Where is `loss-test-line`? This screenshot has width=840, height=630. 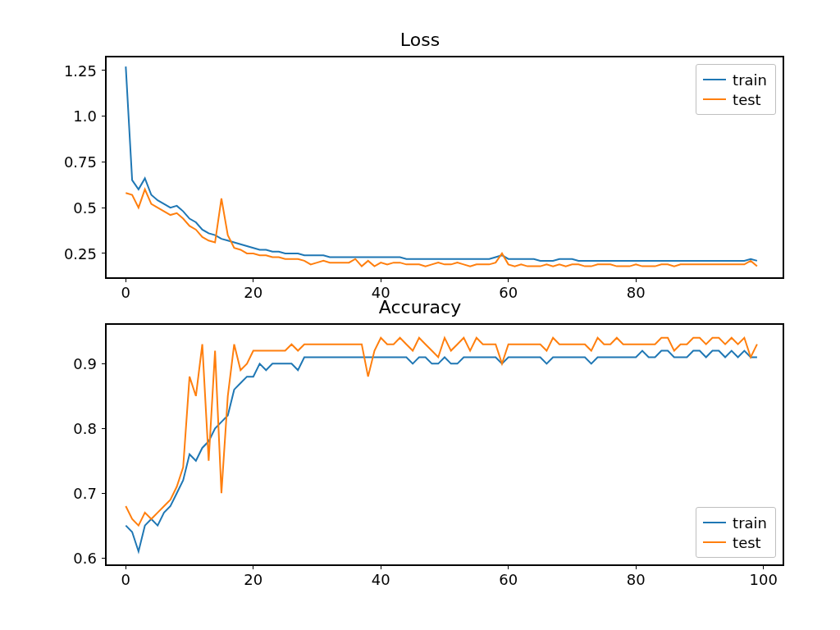
loss-test-line is located at coordinates (441, 228).